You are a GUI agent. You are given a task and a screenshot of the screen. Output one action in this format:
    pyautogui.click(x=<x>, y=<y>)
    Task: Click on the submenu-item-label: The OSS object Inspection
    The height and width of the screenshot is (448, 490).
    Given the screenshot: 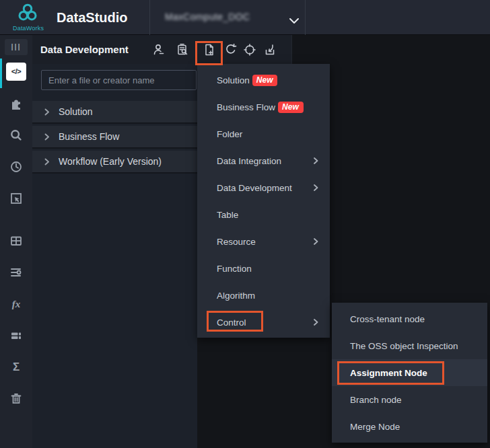 What is the action you would take?
    pyautogui.click(x=404, y=346)
    